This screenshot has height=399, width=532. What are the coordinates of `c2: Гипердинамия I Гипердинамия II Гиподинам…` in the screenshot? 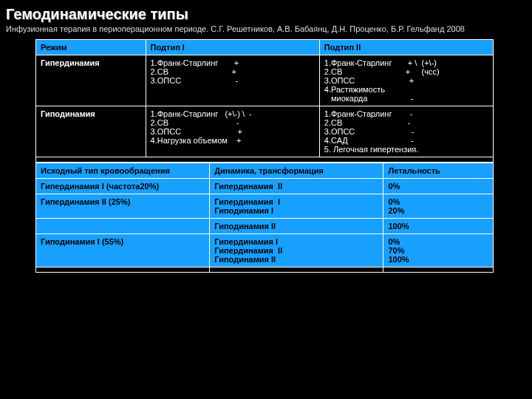 It's located at (297, 251).